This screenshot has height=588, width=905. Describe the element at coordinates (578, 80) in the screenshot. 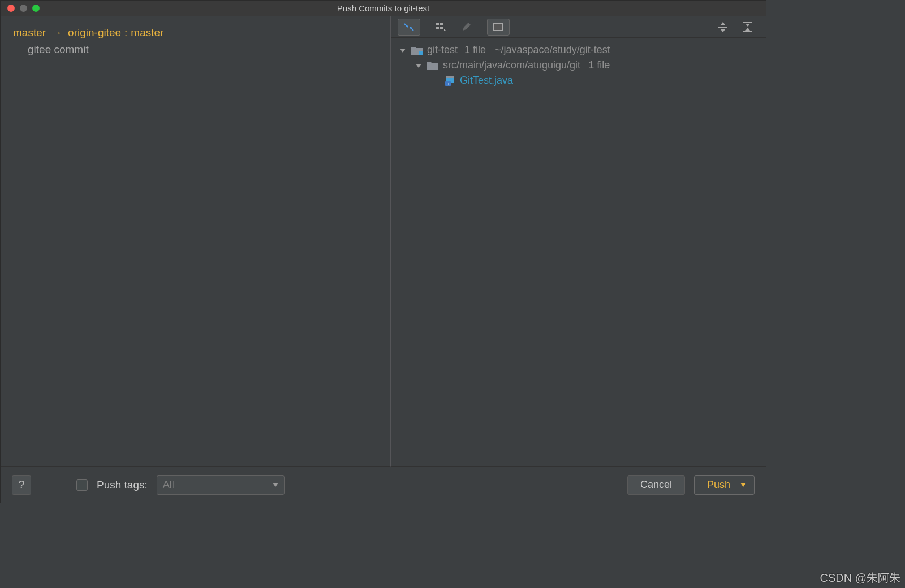

I see `tree-file-row: J GitTest.java` at that location.